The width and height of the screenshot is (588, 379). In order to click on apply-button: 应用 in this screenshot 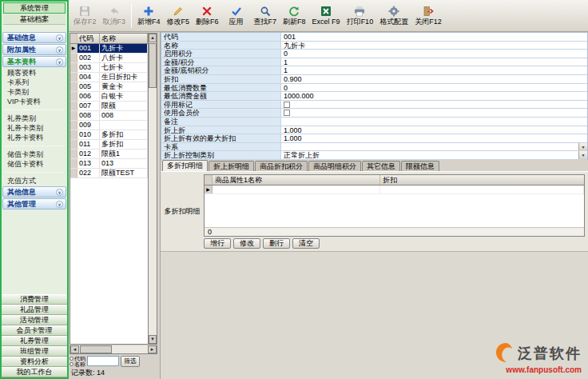, I will do `click(236, 16)`.